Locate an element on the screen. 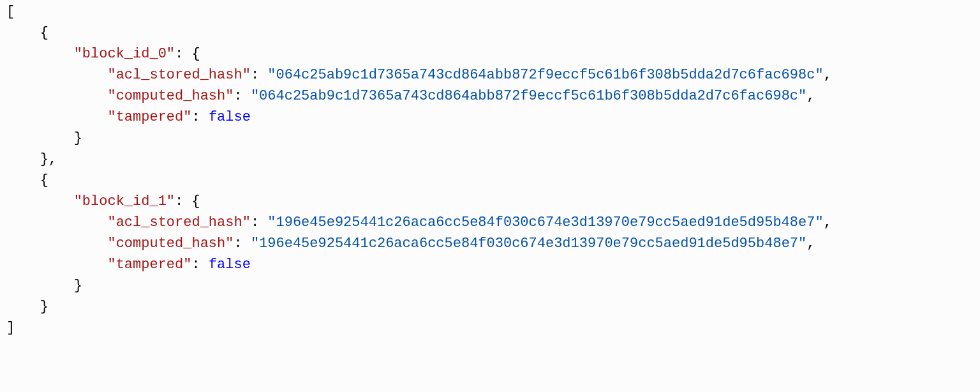 The image size is (980, 392). json-prop: "acl_stored_hash": "064c25ab9c1d7365a743… is located at coordinates (490, 75).